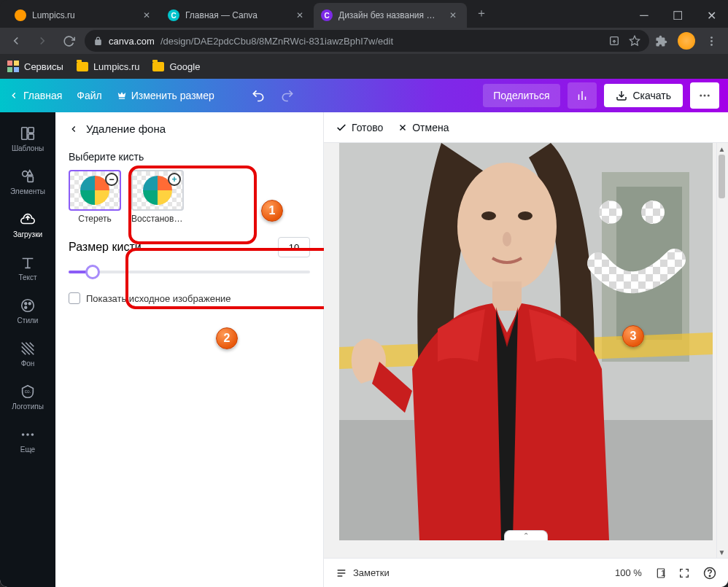 The image size is (728, 587). I want to click on insights-button, so click(582, 96).